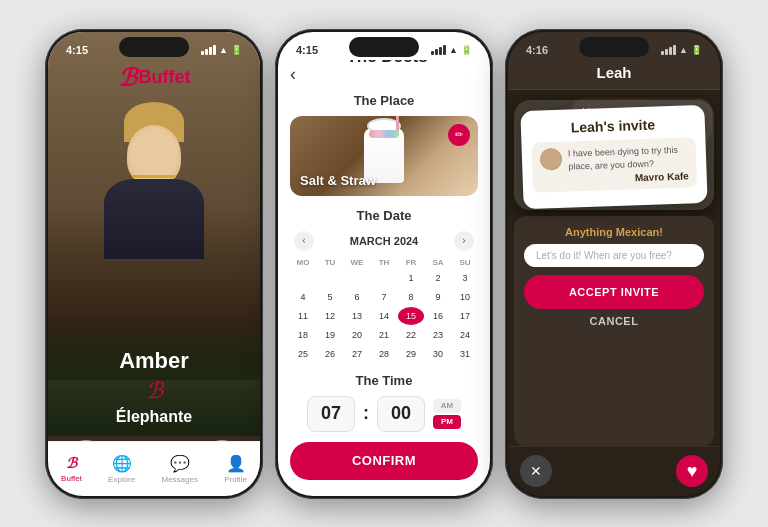 The height and width of the screenshot is (527, 768). I want to click on time-1: 4:15, so click(77, 50).